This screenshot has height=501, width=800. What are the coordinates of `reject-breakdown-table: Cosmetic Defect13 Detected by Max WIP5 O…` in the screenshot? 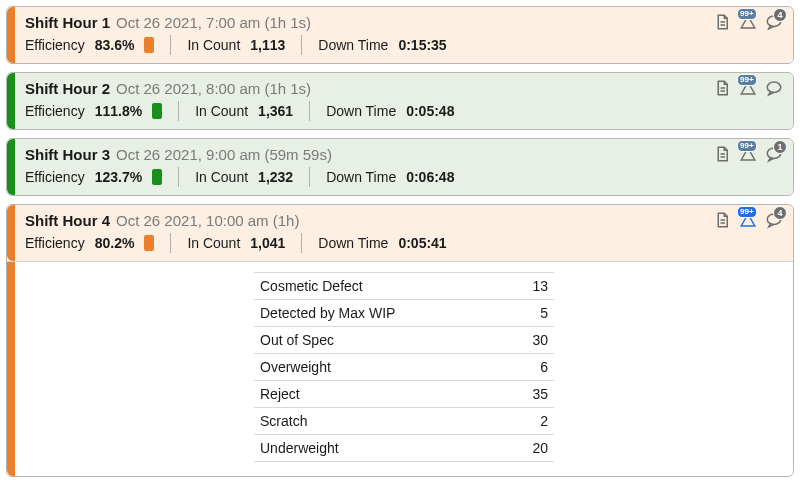 It's located at (404, 367).